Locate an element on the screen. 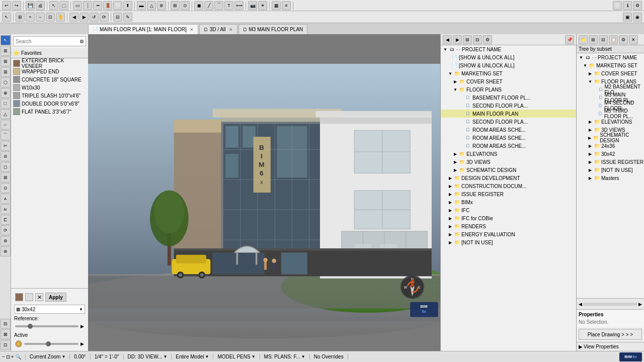 This screenshot has height=362, width=644. tool-16: A is located at coordinates (6, 199).